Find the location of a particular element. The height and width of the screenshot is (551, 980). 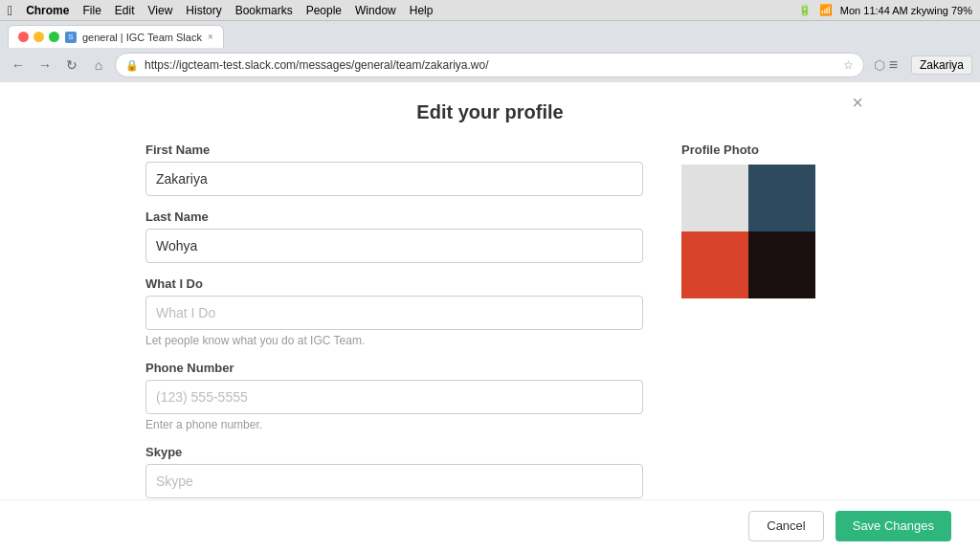

profile-photo is located at coordinates (748, 231).